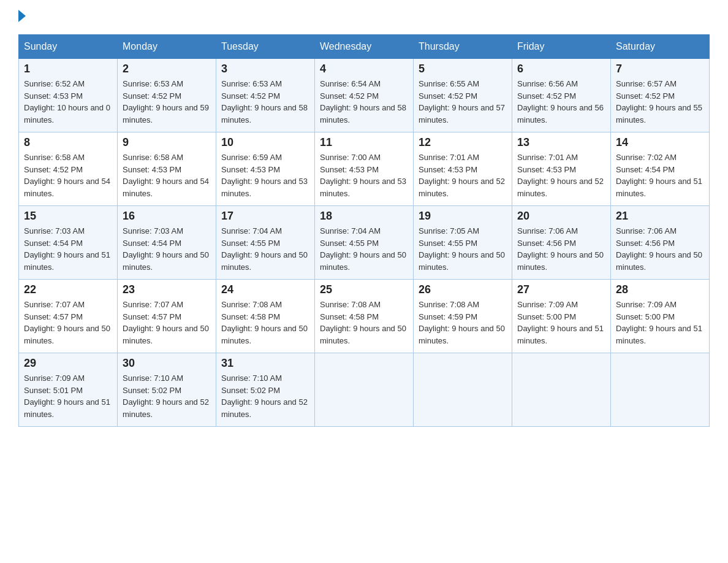  I want to click on calendar-day-cell: 15 Sunrise: 7:03 AMSunset: 4:54 PMDaylig…, so click(69, 243).